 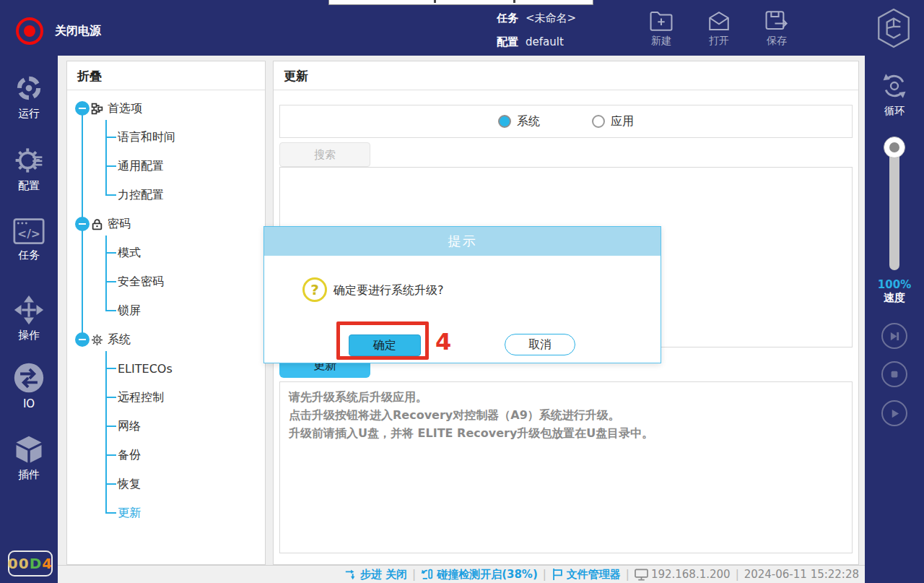 I want to click on tree-item-system: 系统, so click(x=119, y=340).